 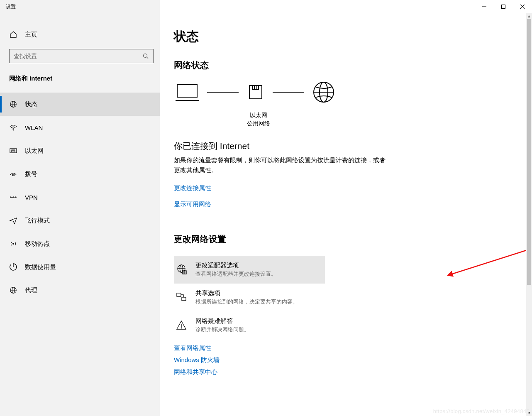 I want to click on maximize-button, so click(x=503, y=7).